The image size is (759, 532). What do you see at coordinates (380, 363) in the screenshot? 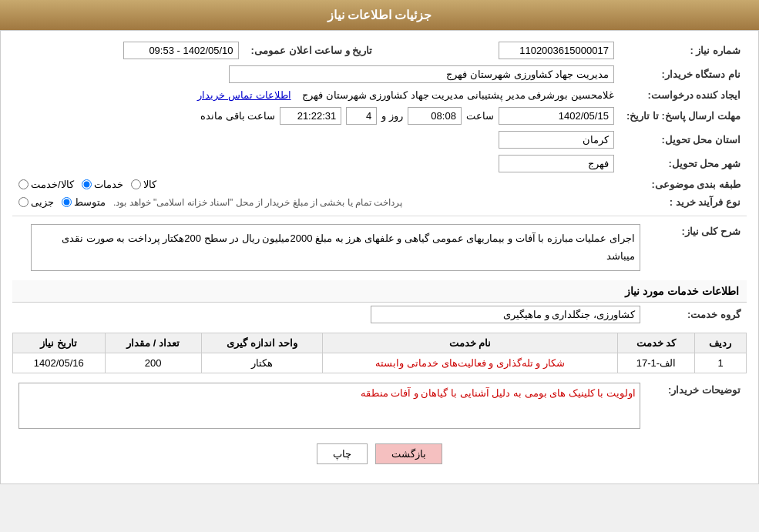
I see `table-row: 1 الف-1-17 شکار و تله‌گذاری و فعالیت‌های…` at bounding box center [380, 363].